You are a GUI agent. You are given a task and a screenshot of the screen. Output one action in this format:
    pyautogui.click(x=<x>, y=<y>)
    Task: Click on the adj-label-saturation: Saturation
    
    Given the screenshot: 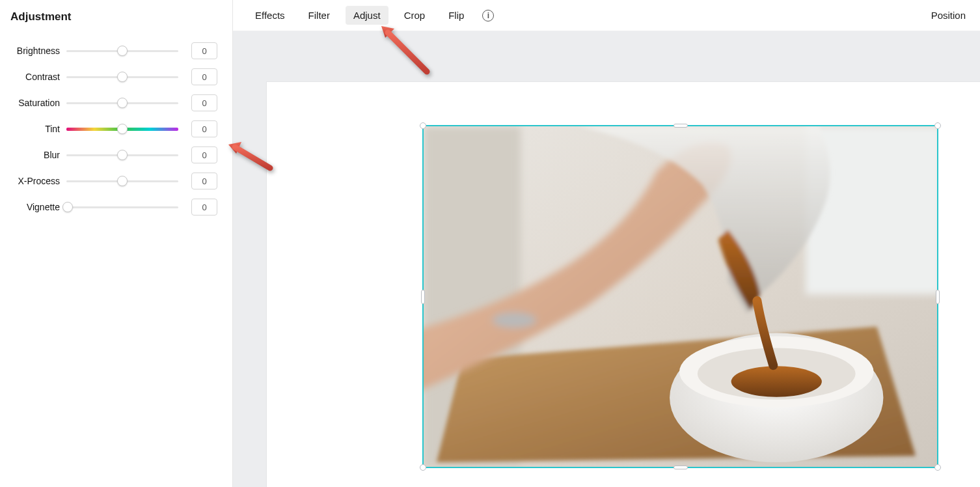 What is the action you would take?
    pyautogui.click(x=38, y=103)
    